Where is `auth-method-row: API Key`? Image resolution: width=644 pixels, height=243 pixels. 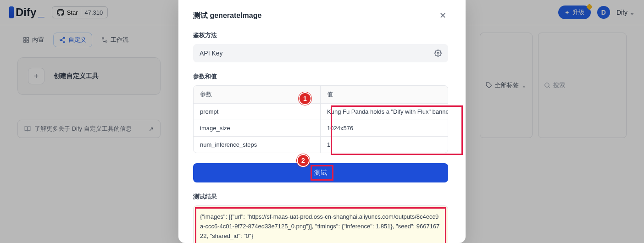
auth-method-row: API Key is located at coordinates (321, 53).